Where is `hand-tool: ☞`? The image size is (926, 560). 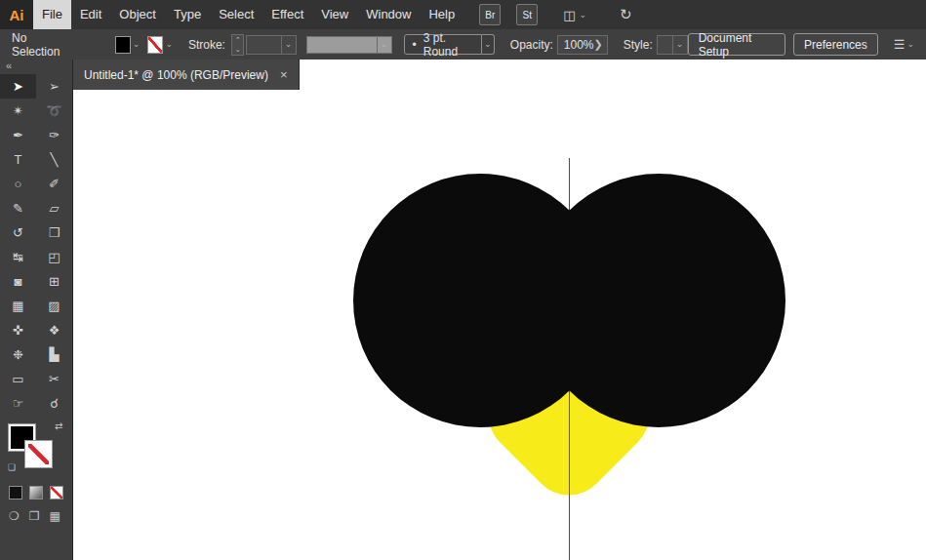
hand-tool: ☞ is located at coordinates (18, 404).